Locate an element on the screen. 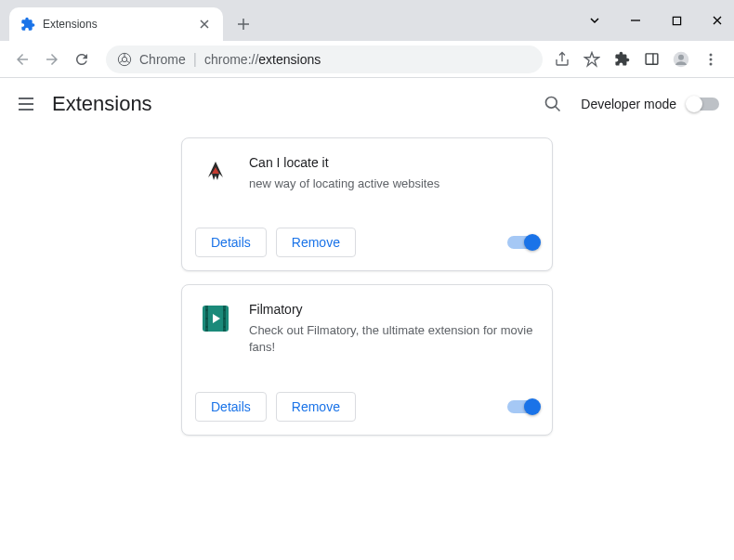 The height and width of the screenshot is (560, 734). chevron-down-icon is located at coordinates (595, 20).